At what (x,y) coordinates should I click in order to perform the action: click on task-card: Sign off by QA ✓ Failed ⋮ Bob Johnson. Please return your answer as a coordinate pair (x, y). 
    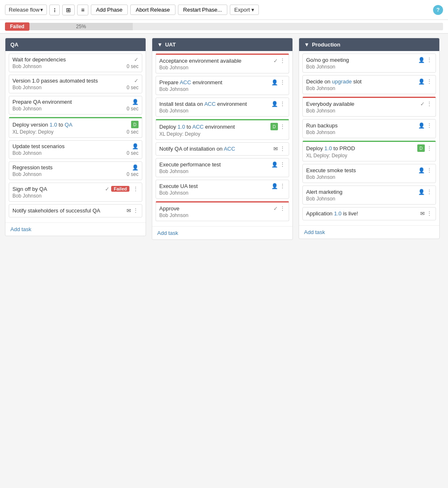
    Looking at the image, I should click on (75, 192).